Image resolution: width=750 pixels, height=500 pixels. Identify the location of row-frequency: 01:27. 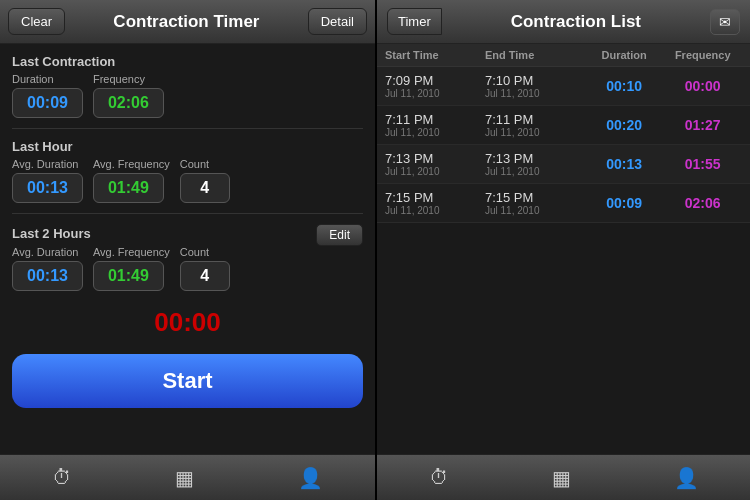
(702, 125).